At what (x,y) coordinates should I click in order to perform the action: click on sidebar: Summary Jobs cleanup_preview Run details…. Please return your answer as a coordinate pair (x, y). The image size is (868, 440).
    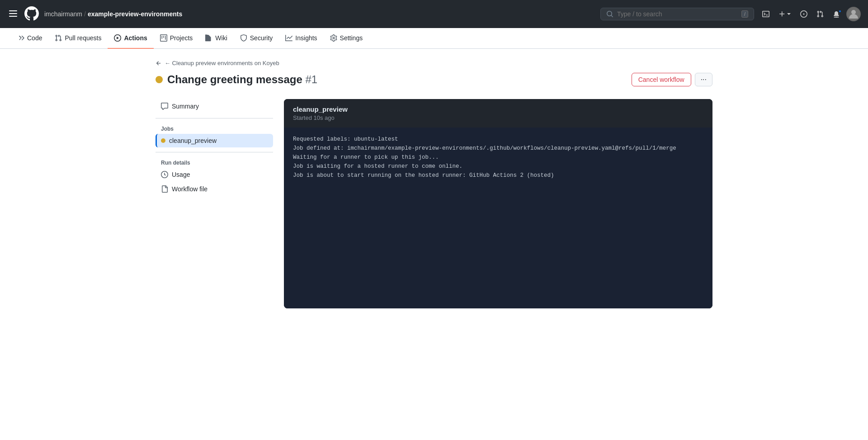
    Looking at the image, I should click on (214, 148).